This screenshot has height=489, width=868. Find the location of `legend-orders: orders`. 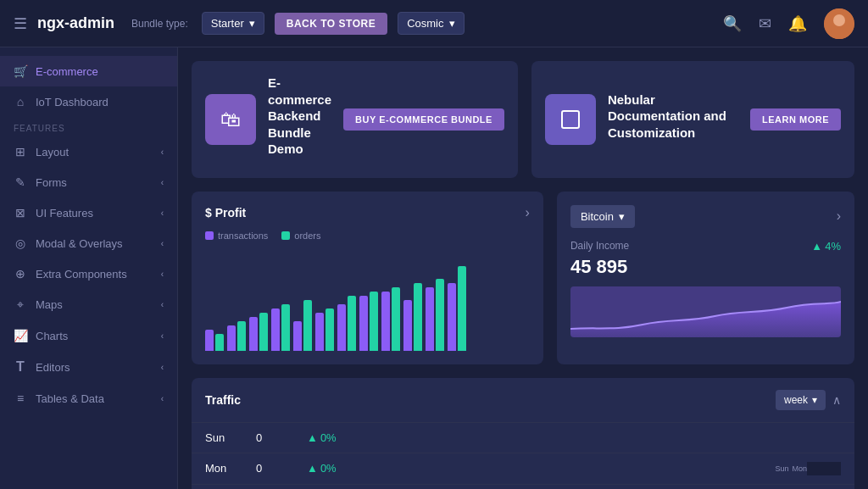

legend-orders: orders is located at coordinates (301, 236).